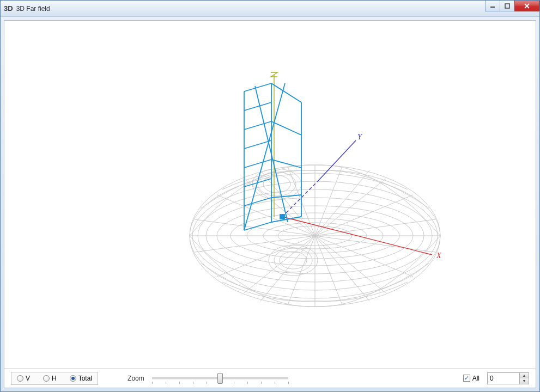 The width and height of the screenshot is (540, 392). I want to click on window-title: 3D Far field, so click(276, 9).